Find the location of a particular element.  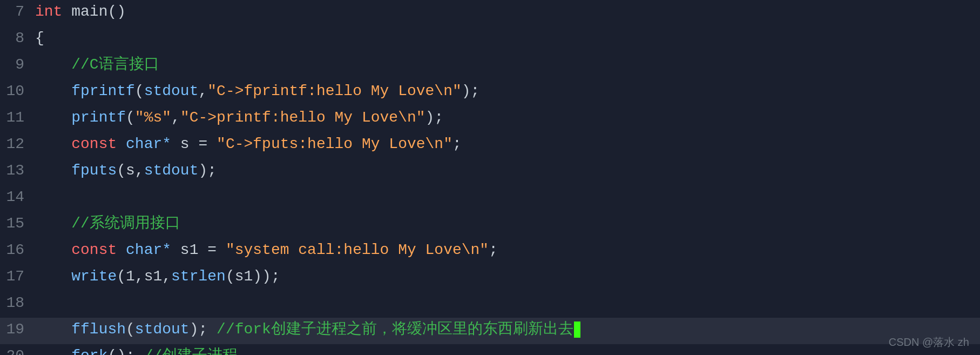

code-token: (1,s1, is located at coordinates (144, 277).